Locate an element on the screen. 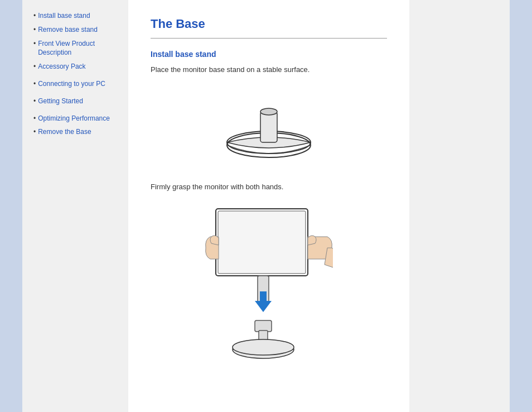 This screenshot has height=412, width=532. sidebar-link-remove-base: Remove the Base is located at coordinates (65, 132).